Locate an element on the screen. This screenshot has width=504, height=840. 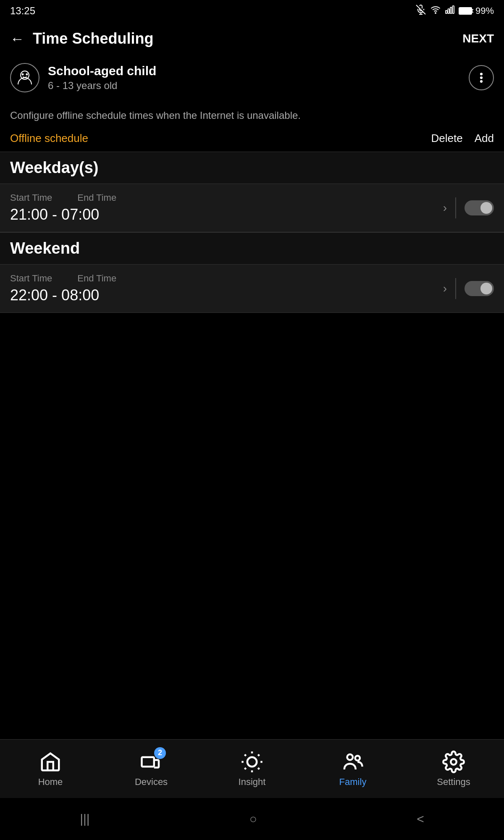
weekday-start-time: 21:00 is located at coordinates (29, 214).